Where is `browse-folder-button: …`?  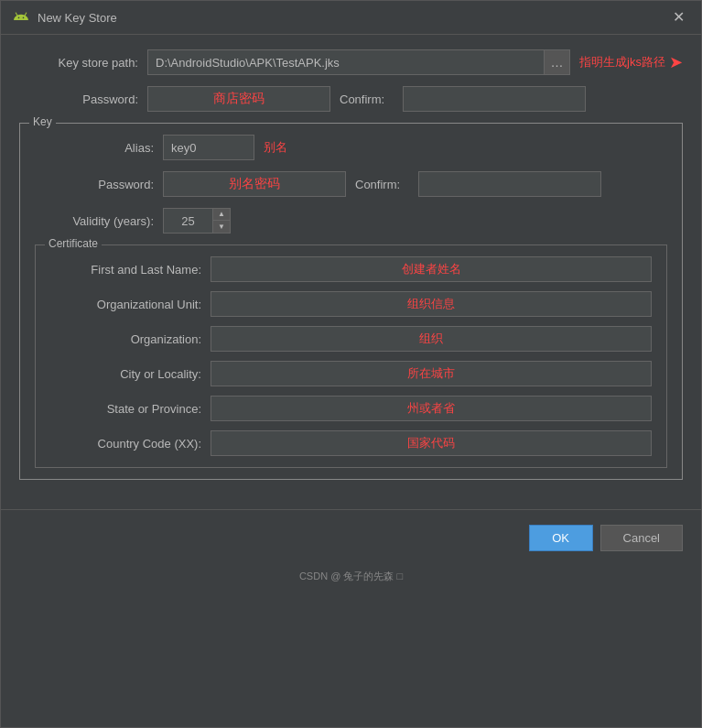
browse-folder-button: … is located at coordinates (557, 62).